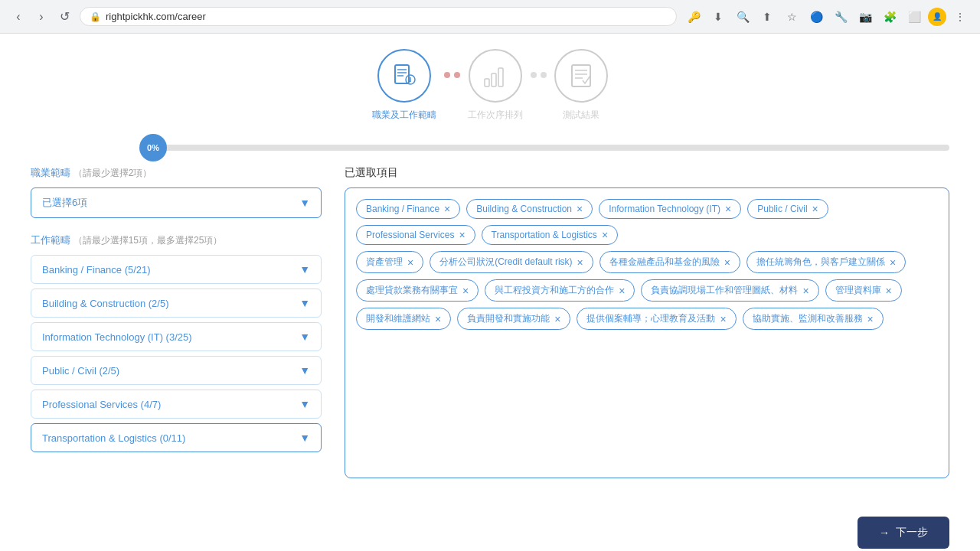  Describe the element at coordinates (64, 17) in the screenshot. I see `reload-button: ↺` at that location.